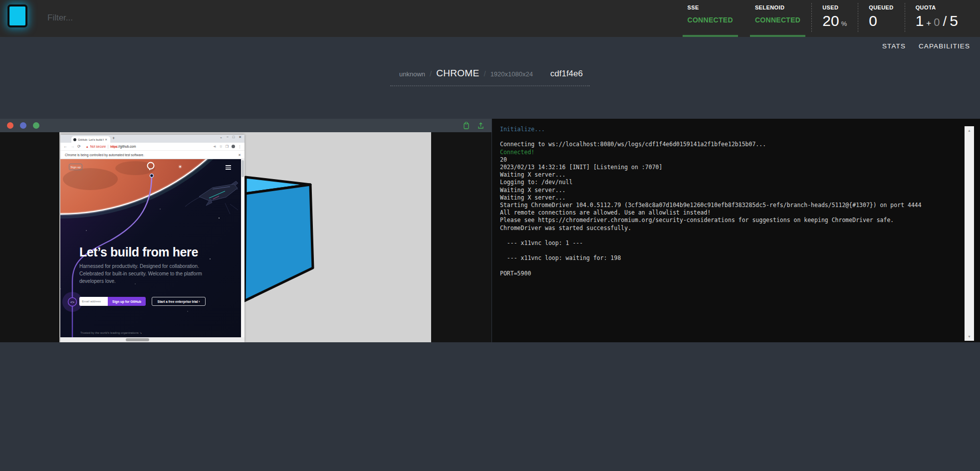  I want to click on nav-tabs: STATS CAPABILITIES, so click(926, 46).